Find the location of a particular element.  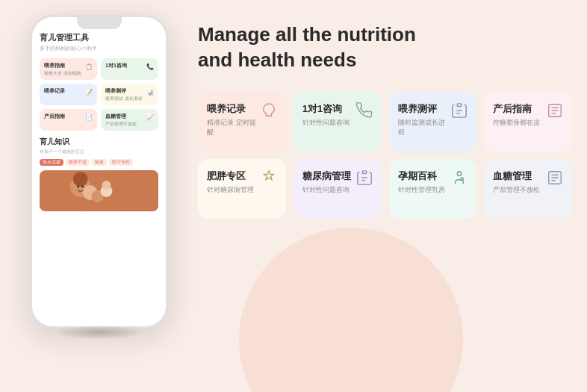

phone-card-2-title: 喂养记录 is located at coordinates (55, 91).